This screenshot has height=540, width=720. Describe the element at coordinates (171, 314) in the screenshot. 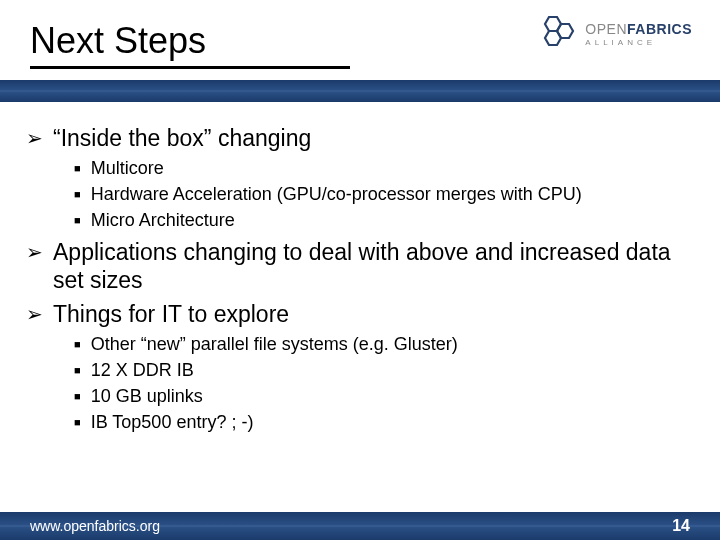

I see `bullet-3-text: Things for IT to explore` at that location.